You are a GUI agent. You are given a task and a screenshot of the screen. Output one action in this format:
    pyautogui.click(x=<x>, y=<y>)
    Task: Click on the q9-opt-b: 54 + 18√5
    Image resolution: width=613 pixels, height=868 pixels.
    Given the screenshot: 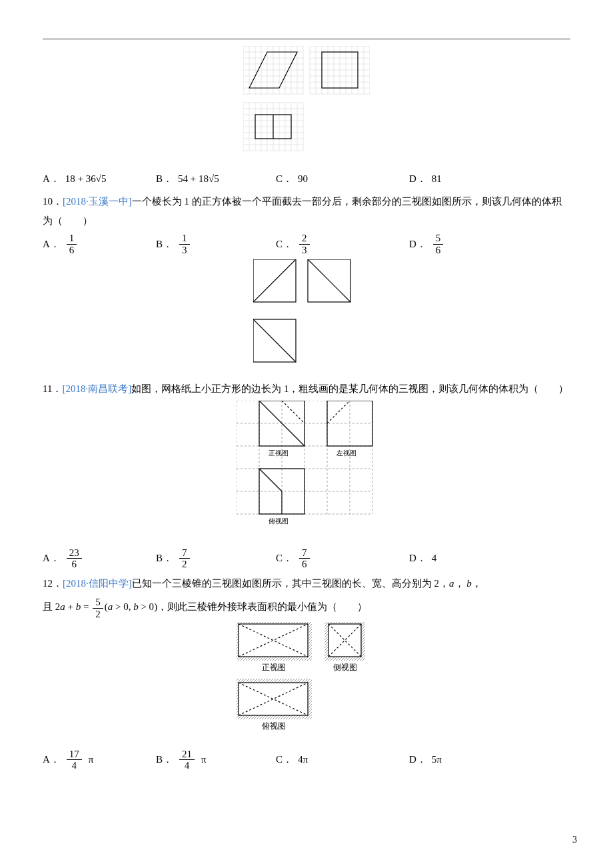 What is the action you would take?
    pyautogui.click(x=199, y=179)
    